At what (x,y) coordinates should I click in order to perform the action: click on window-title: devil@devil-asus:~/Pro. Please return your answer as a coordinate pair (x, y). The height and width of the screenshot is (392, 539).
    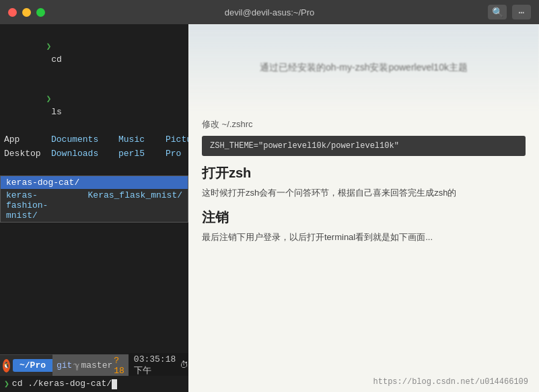
    Looking at the image, I should click on (270, 12).